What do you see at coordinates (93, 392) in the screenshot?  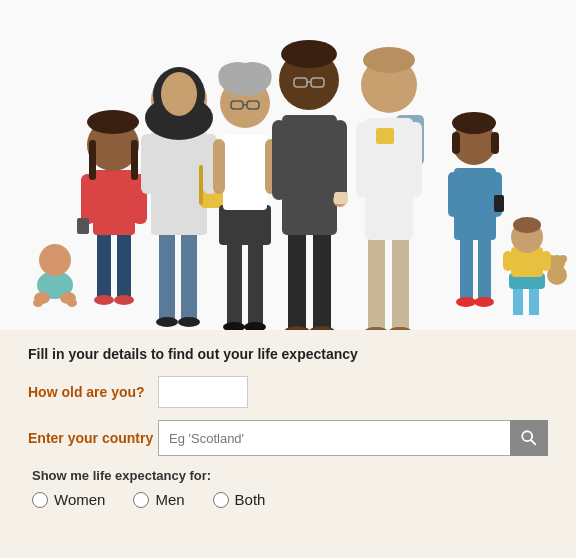 I see `age-label: How old are you?` at bounding box center [93, 392].